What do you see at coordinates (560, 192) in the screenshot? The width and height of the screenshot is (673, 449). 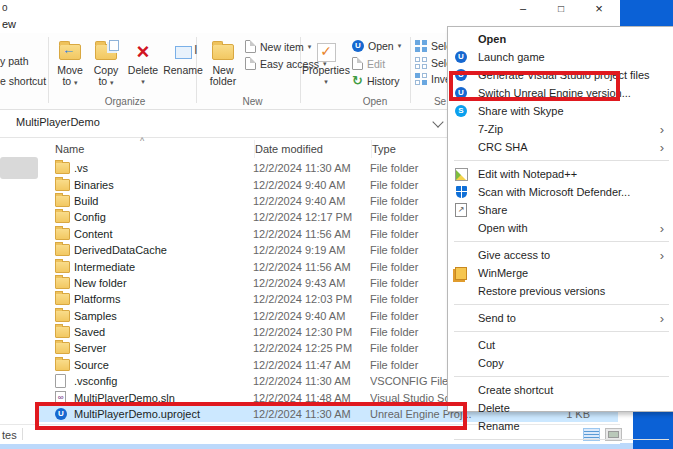 I see `menu-item-scan-with-microsoft-defender: Scan with Microsoft Defender...` at bounding box center [560, 192].